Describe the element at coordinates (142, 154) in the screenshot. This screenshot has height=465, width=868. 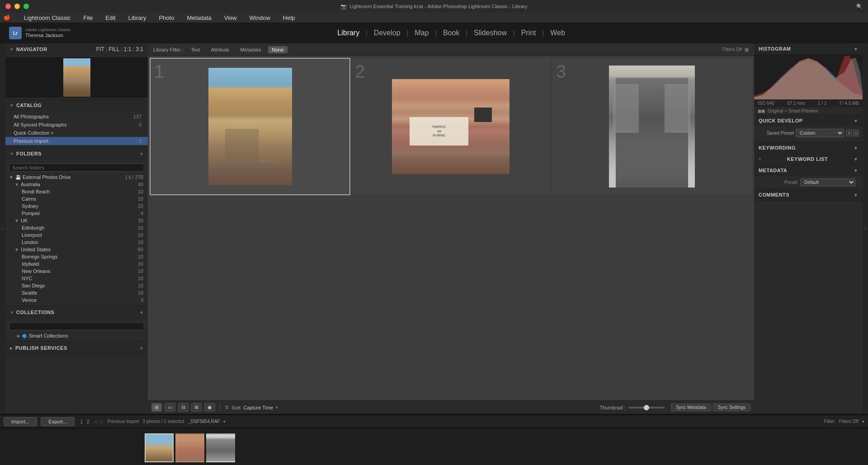
I see `folders-add: +` at that location.